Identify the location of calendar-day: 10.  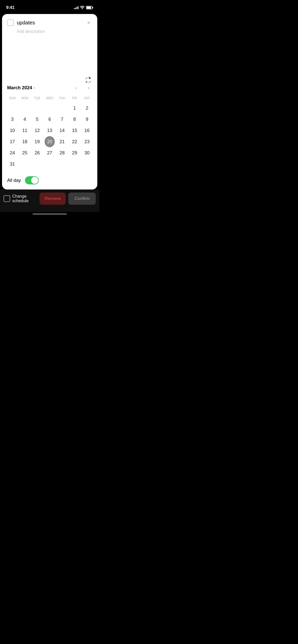
(12, 130).